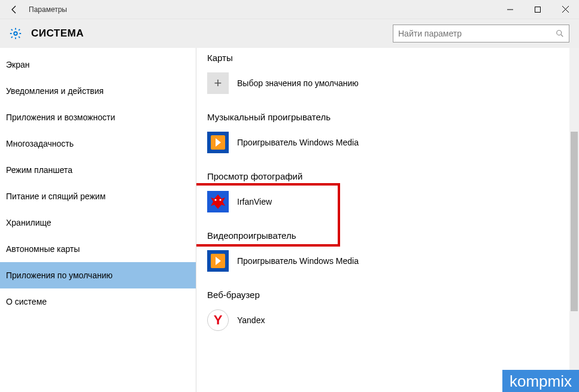 The height and width of the screenshot is (392, 579). I want to click on minimize-button, so click(510, 10).